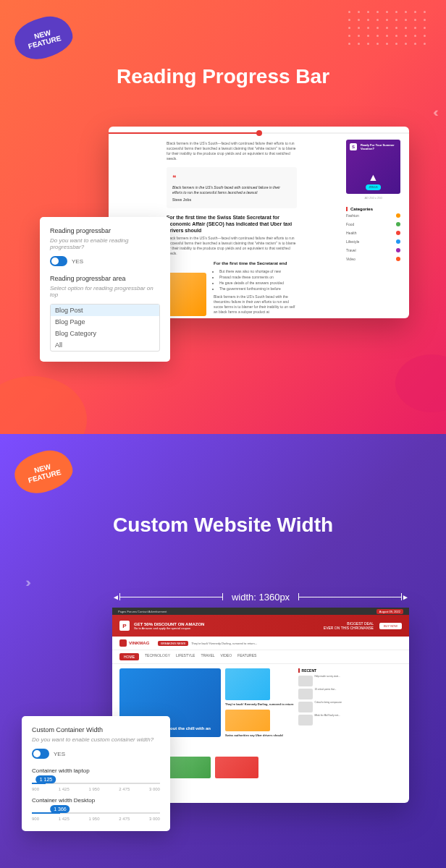  I want to click on category-item: Fashion, so click(374, 216).